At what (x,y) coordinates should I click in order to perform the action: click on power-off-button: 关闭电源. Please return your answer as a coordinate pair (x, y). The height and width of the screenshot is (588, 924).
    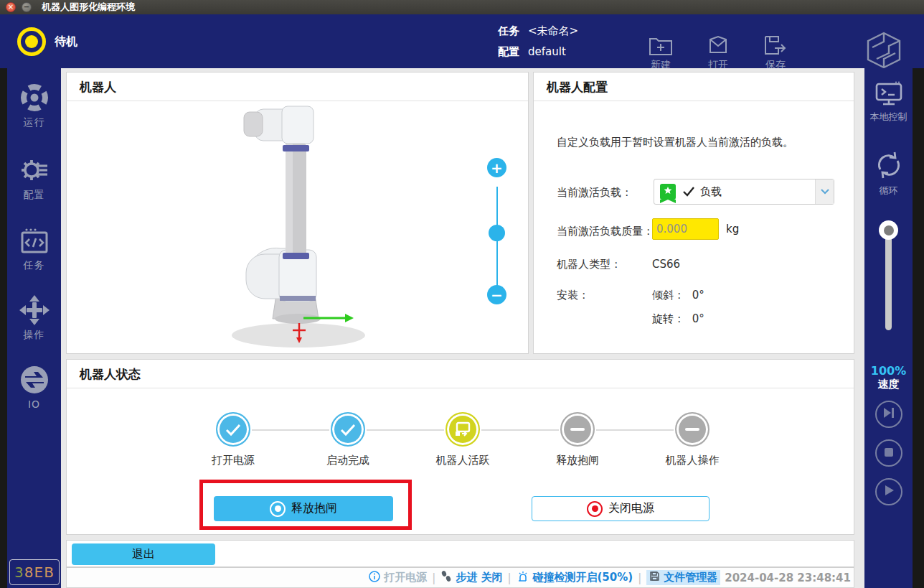
    Looking at the image, I should click on (621, 508).